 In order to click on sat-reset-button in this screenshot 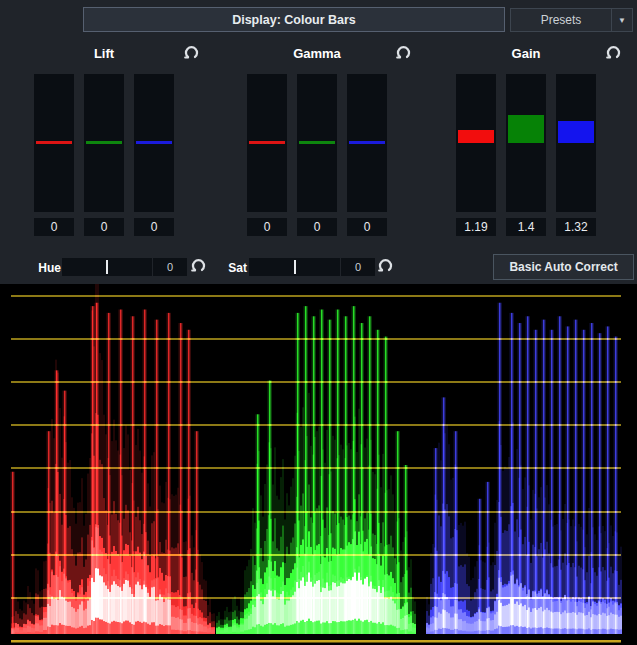, I will do `click(386, 266)`.